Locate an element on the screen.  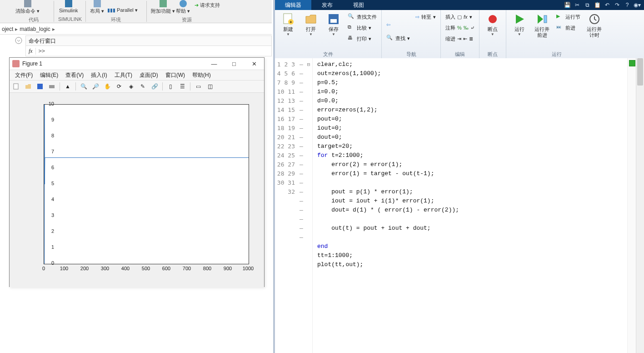
pointer-icon: ▲ is located at coordinates (68, 86).